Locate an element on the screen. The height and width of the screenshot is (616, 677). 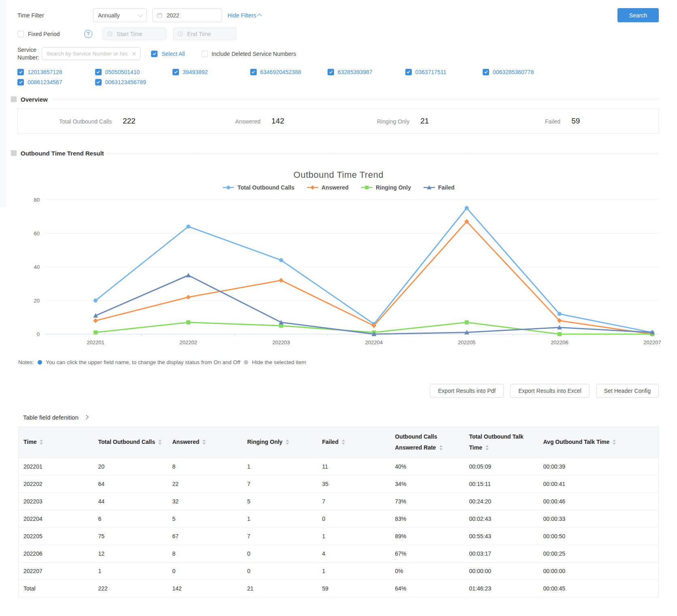
fixed-period-checkbox: Fixed Period is located at coordinates (39, 34).